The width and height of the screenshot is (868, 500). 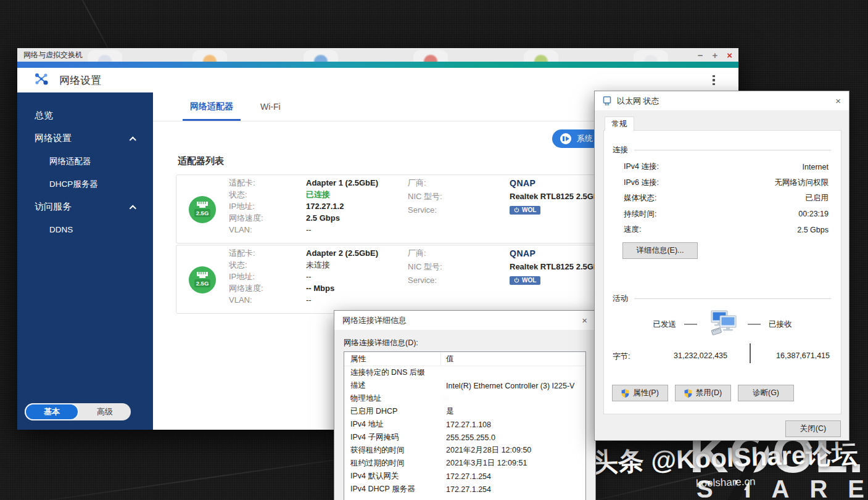 What do you see at coordinates (465, 359) in the screenshot?
I see `listview-header: 属性 值` at bounding box center [465, 359].